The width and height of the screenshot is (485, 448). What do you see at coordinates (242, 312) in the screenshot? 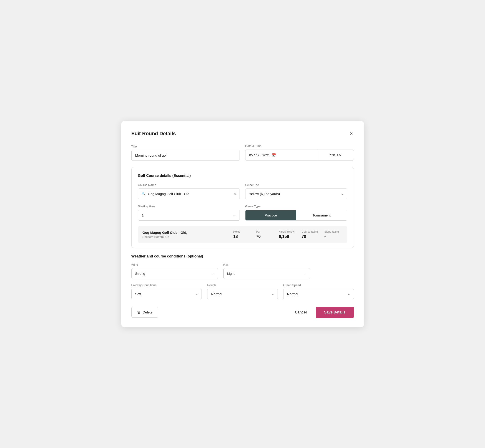
I see `modal-footer: 🗑 Delete Cancel Save Details` at bounding box center [242, 312].